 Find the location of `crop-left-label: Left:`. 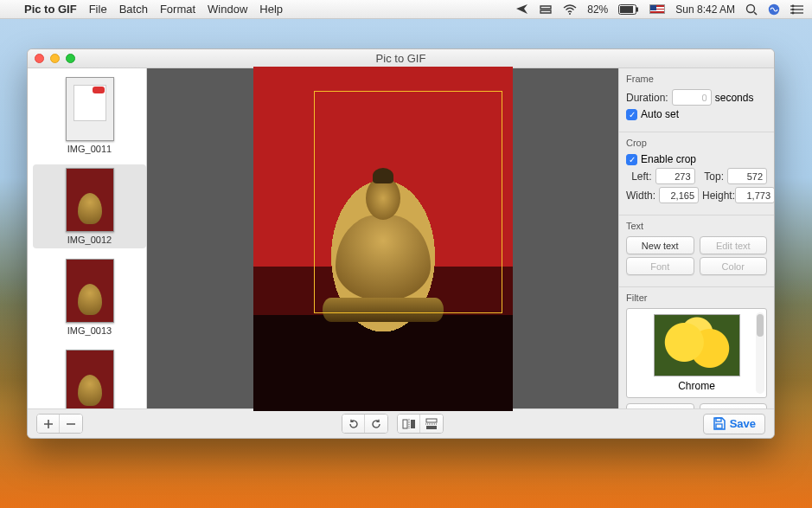

crop-left-label: Left: is located at coordinates (639, 177).